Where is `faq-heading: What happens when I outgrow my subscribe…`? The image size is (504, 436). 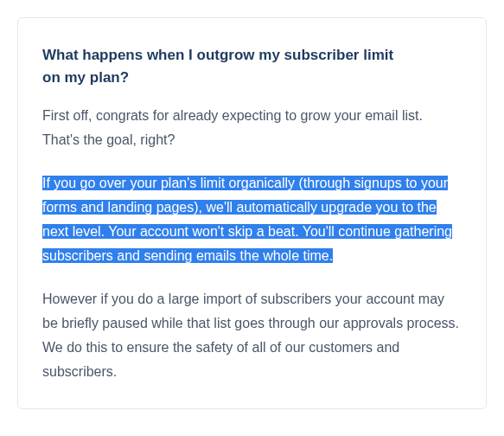
faq-heading: What happens when I outgrow my subscribe… is located at coordinates (224, 66).